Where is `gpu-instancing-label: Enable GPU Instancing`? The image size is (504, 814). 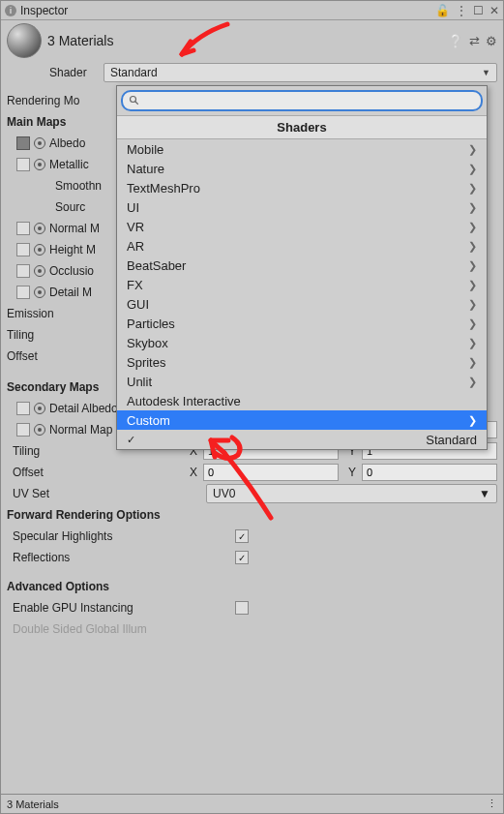 gpu-instancing-label: Enable GPU Instancing is located at coordinates (104, 608).